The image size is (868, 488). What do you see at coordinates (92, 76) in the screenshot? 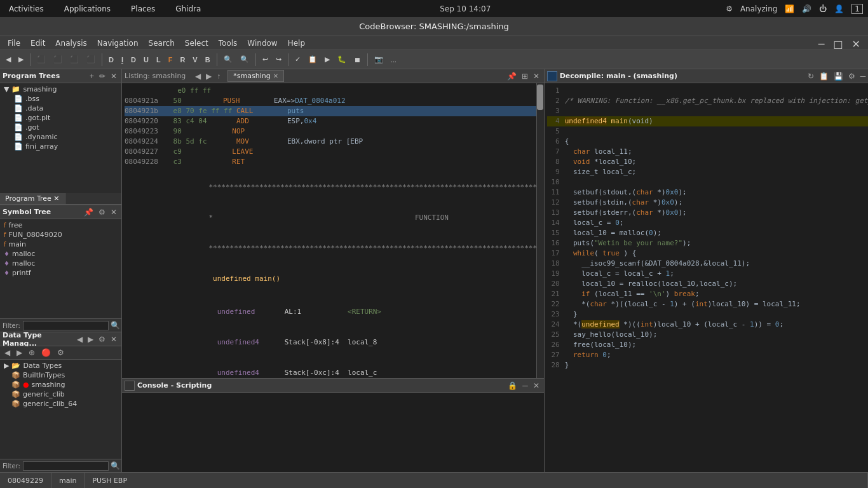
I see `program-tree-add-btn: +` at bounding box center [92, 76].